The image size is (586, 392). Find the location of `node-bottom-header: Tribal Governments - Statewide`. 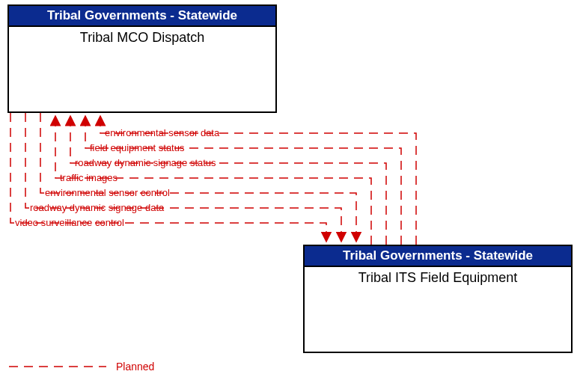

node-bottom-header: Tribal Governments - Statewide is located at coordinates (438, 257).